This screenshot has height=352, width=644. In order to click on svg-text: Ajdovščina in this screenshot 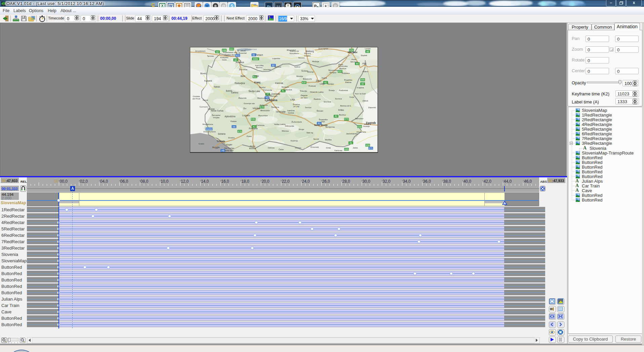, I will do `click(230, 117)`.